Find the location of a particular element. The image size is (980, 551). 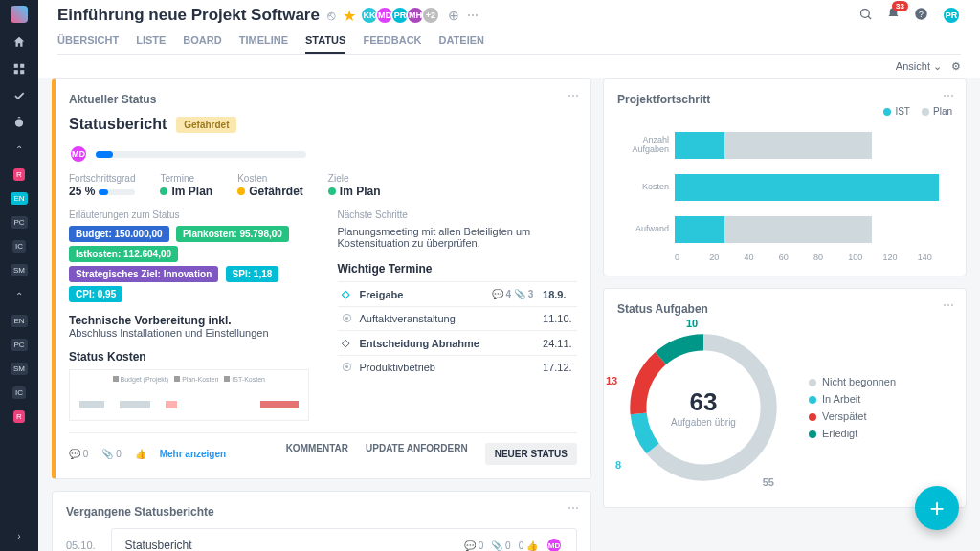

tag-spi: SPI: 1,18 is located at coordinates (253, 274).